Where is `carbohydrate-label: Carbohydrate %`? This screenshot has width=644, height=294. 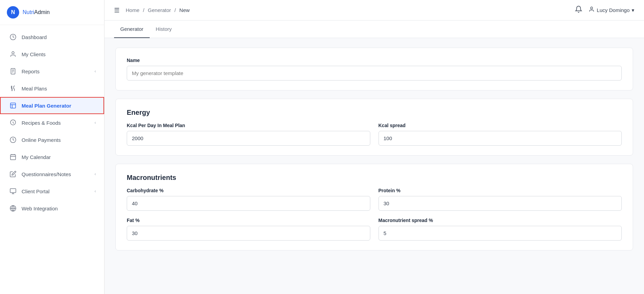
carbohydrate-label: Carbohydrate % is located at coordinates (249, 191).